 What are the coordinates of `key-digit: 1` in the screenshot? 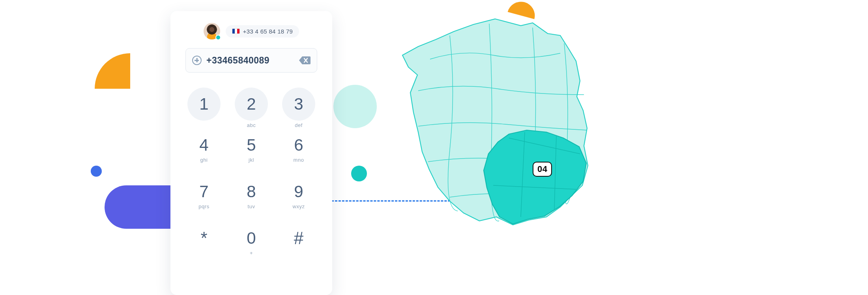 It's located at (204, 104).